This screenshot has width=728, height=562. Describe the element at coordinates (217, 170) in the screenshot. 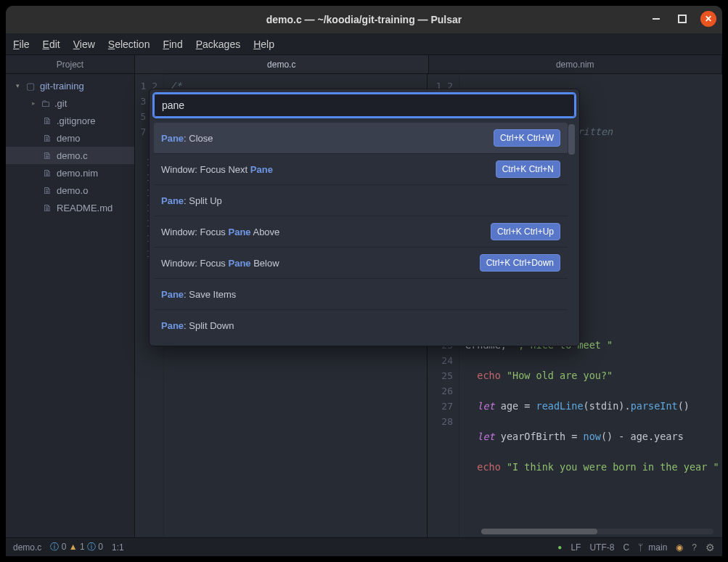

I see `palette-item-label: Window: Focus Next Pane` at that location.